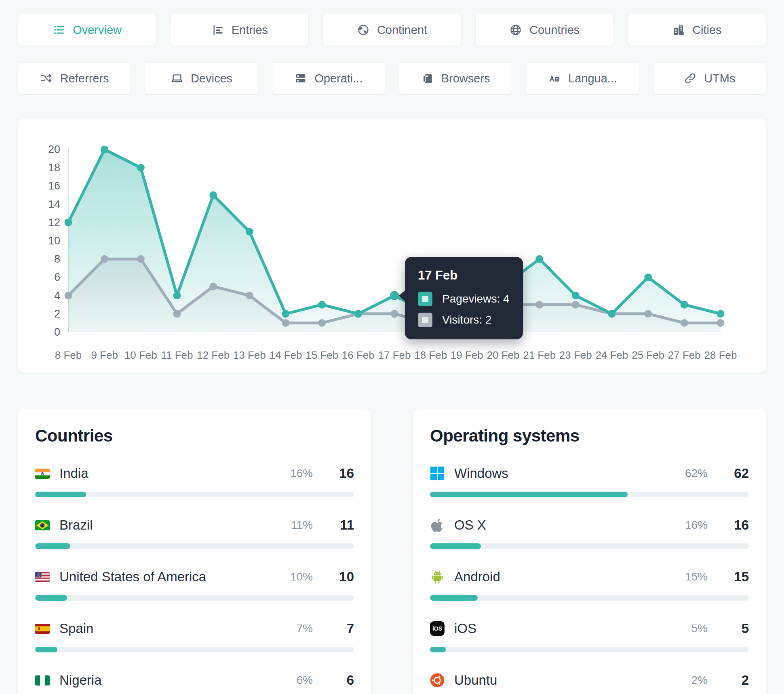 The image size is (784, 694). I want to click on stat-percent: 62%, so click(696, 473).